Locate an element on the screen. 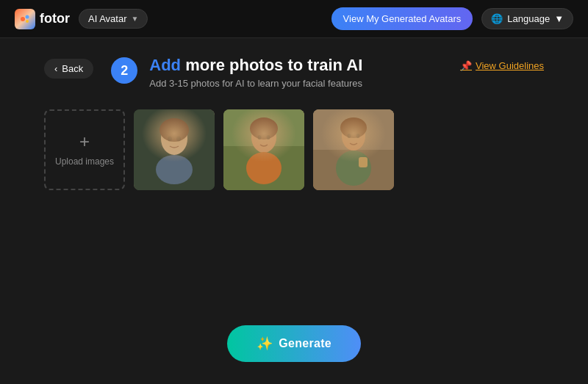 This screenshot has height=384, width=588. step-number: 2 is located at coordinates (124, 70).